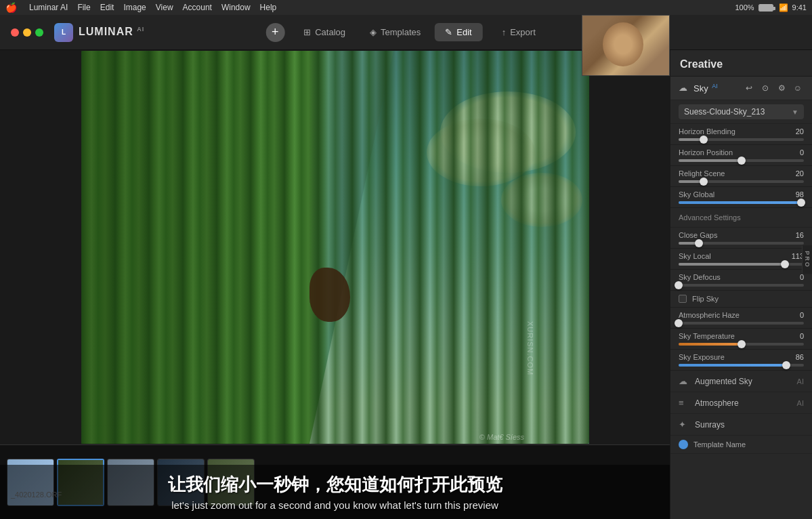 Image resolution: width=812 pixels, height=519 pixels. Describe the element at coordinates (39, 33) in the screenshot. I see `maximize-button` at that location.